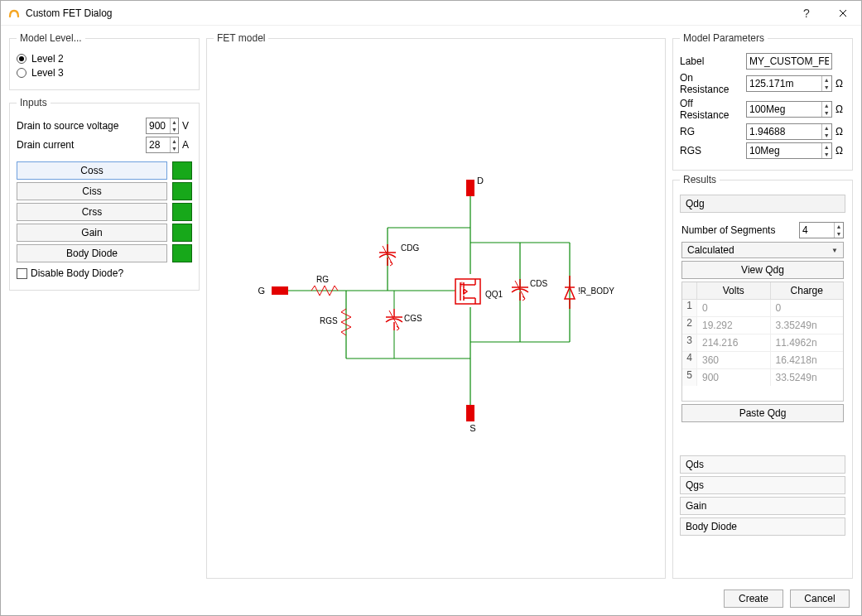  What do you see at coordinates (48, 73) in the screenshot?
I see `radio-label: Level 3` at bounding box center [48, 73].